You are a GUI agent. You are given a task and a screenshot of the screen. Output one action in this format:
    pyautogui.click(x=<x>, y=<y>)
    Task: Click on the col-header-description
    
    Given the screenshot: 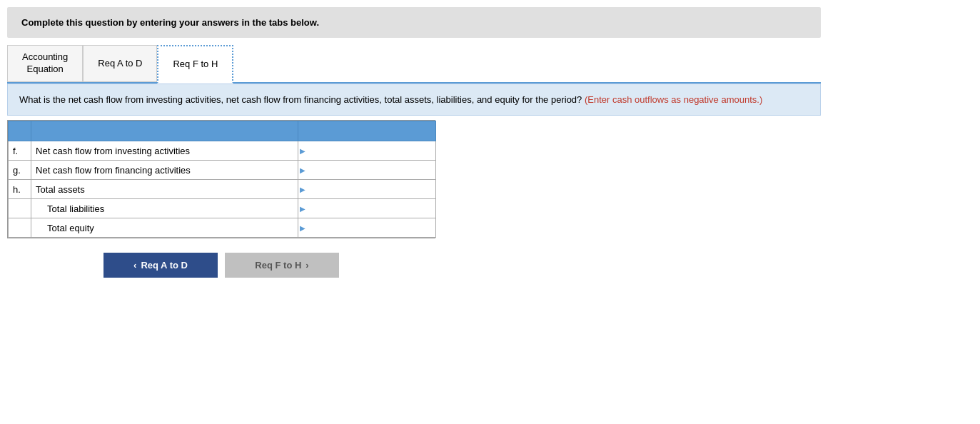 What is the action you would take?
    pyautogui.click(x=165, y=131)
    